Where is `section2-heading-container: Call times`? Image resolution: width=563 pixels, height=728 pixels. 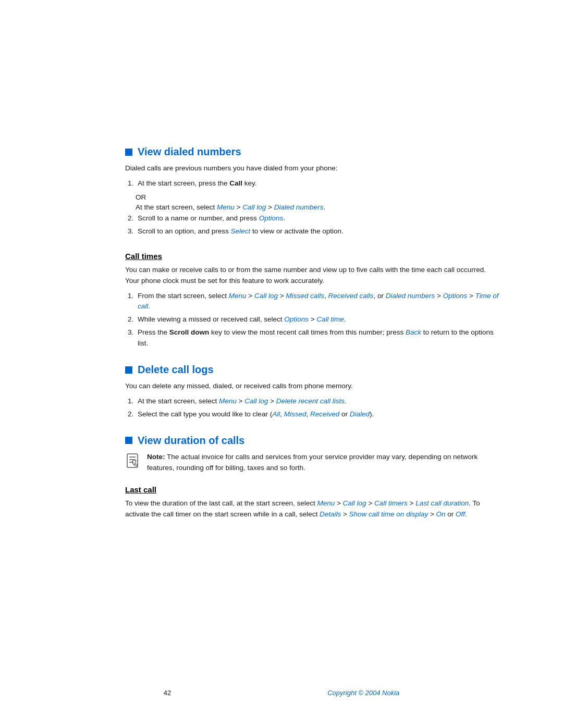 section2-heading-container: Call times is located at coordinates (313, 256).